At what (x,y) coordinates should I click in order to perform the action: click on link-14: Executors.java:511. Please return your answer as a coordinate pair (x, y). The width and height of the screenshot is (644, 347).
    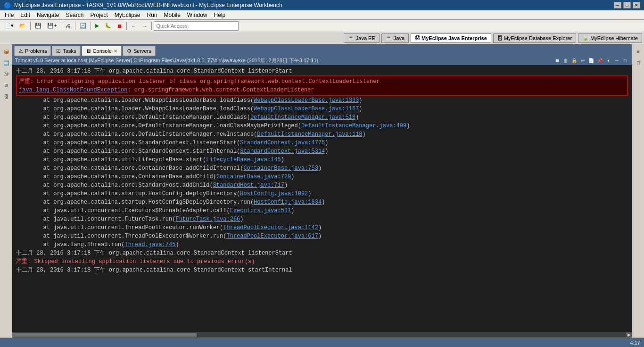
    Looking at the image, I should click on (261, 211).